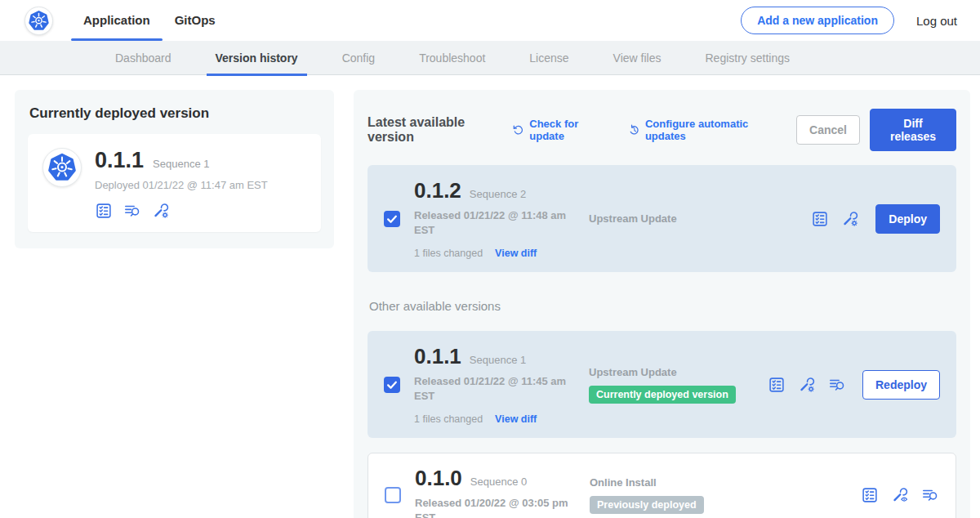  I want to click on configure-automatic-updates-link: Configure automatic updates, so click(701, 130).